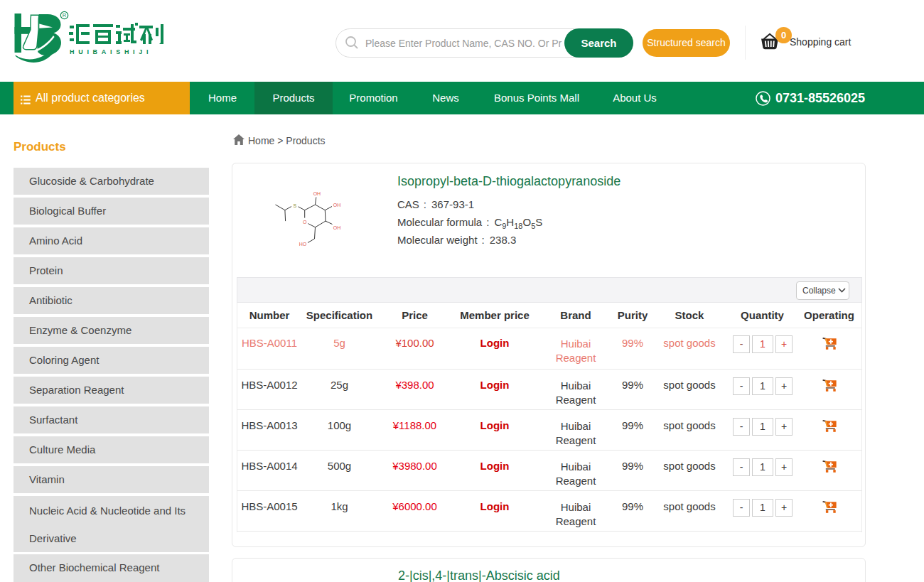  What do you see at coordinates (294, 206) in the screenshot?
I see `svg-text: S` at bounding box center [294, 206].